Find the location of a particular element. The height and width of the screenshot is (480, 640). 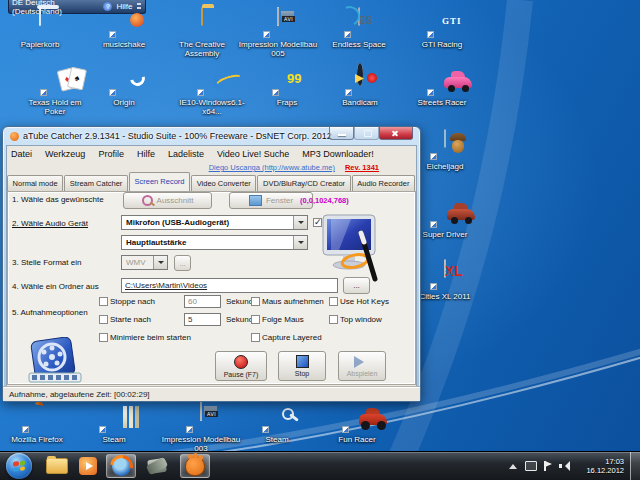

desktop-icon-bandicam: Bandicam is located at coordinates (360, 86).